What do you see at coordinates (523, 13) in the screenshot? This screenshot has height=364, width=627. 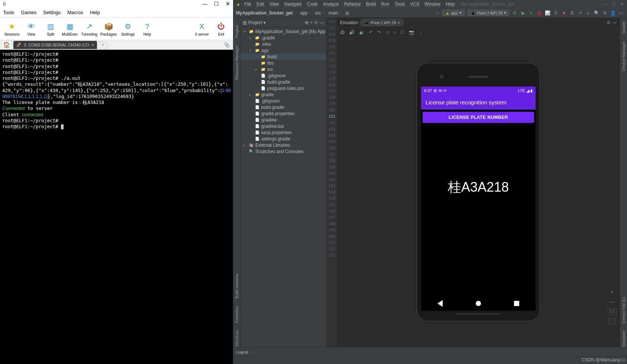 I see `run-icon: ▶` at bounding box center [523, 13].